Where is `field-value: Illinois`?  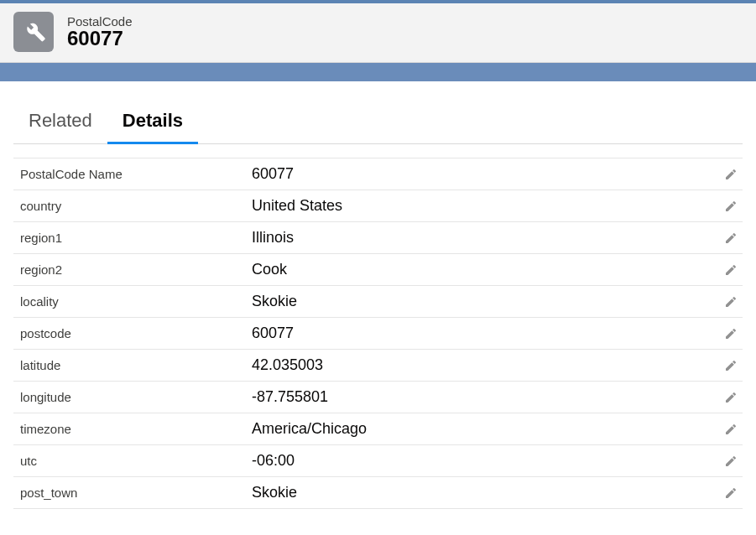
field-value: Illinois is located at coordinates (485, 238).